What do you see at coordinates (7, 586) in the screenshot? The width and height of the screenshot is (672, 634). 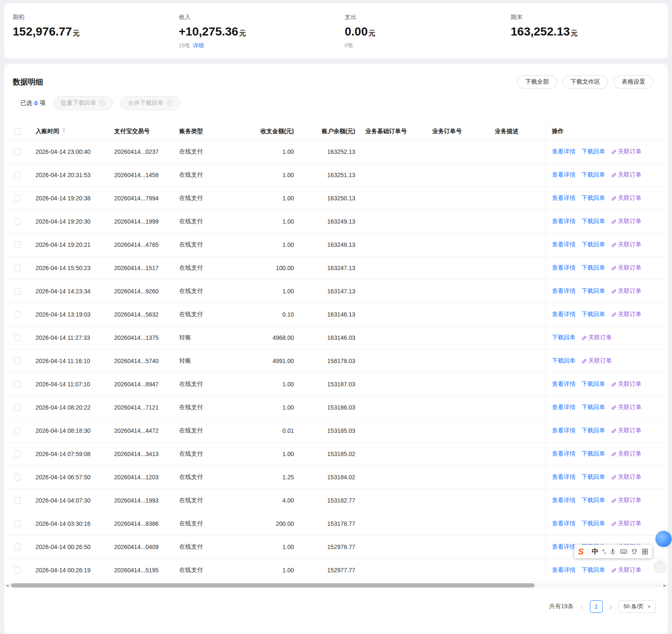 I see `scroll-left-icon: ◀` at bounding box center [7, 586].